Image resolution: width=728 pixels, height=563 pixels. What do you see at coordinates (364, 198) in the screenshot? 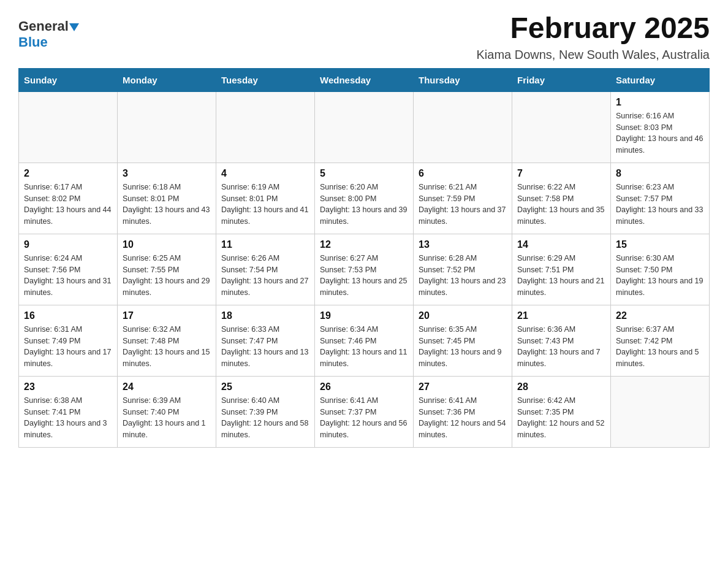
I see `calendar-week-2: 2Sunrise: 6:17 AM Sunset: 8:02 PM Daylig…` at bounding box center [364, 198].